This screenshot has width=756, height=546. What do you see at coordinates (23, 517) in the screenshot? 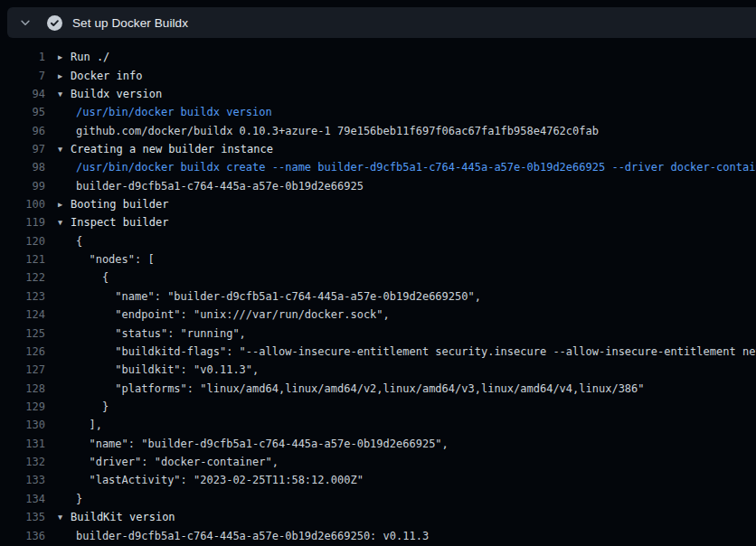
I see `line-number: 135` at bounding box center [23, 517].